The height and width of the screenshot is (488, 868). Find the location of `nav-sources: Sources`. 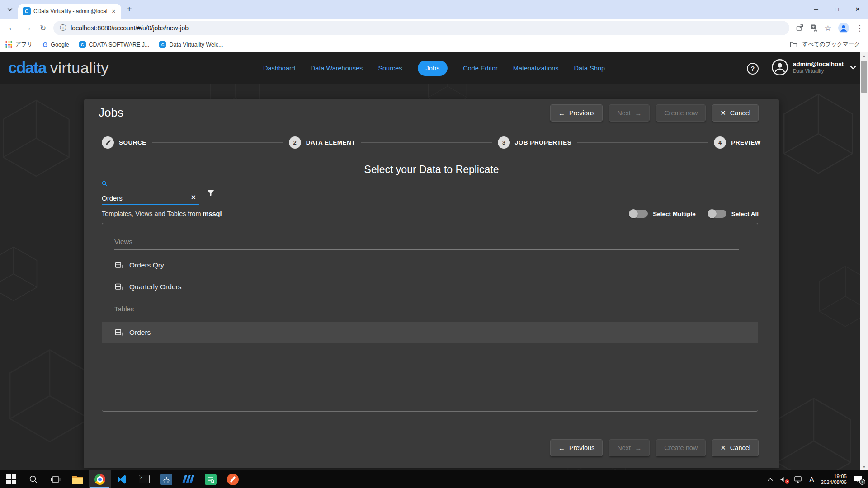

nav-sources: Sources is located at coordinates (390, 68).